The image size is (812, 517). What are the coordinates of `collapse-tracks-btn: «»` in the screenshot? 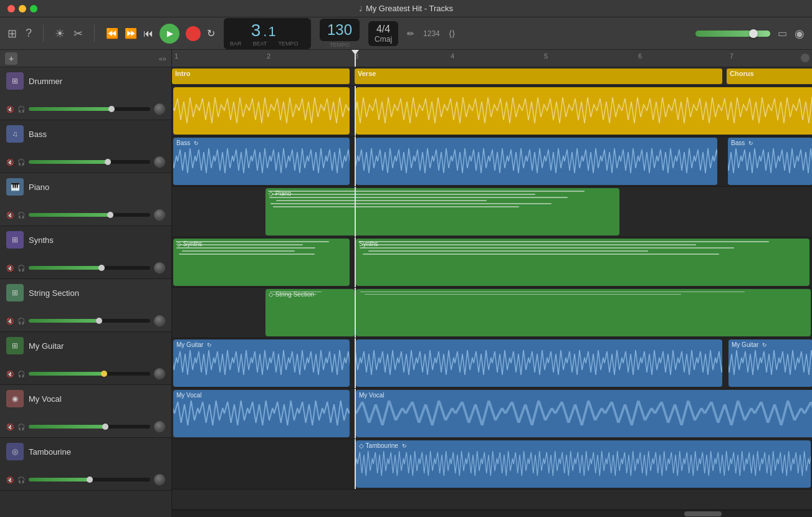 It's located at (163, 59).